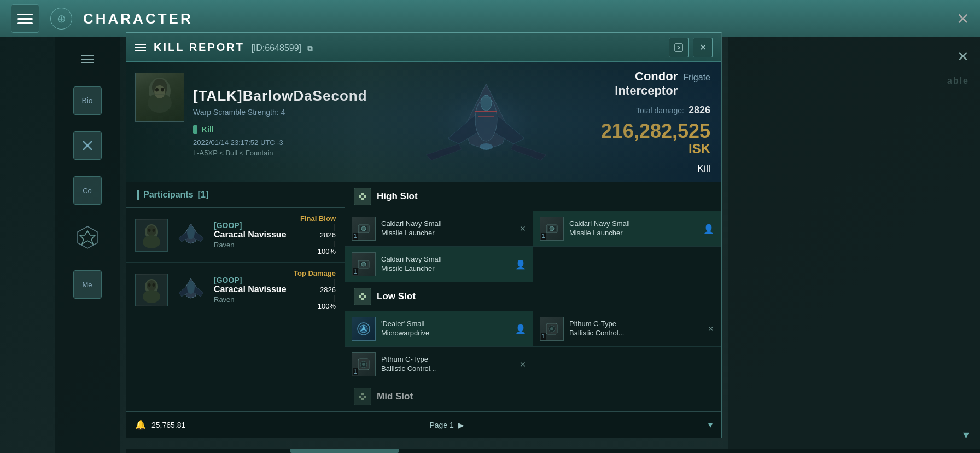 This screenshot has width=980, height=453. What do you see at coordinates (160, 97) in the screenshot?
I see `victim-portrait` at bounding box center [160, 97].